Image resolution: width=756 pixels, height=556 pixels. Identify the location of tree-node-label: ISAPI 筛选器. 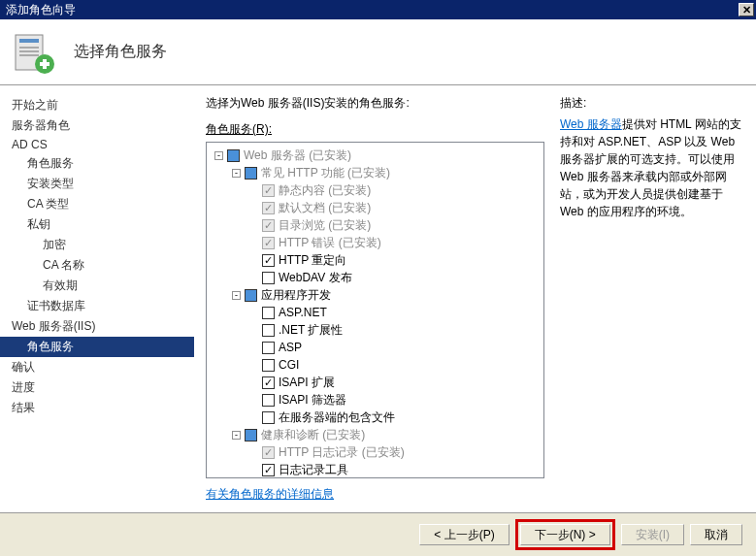
(312, 400).